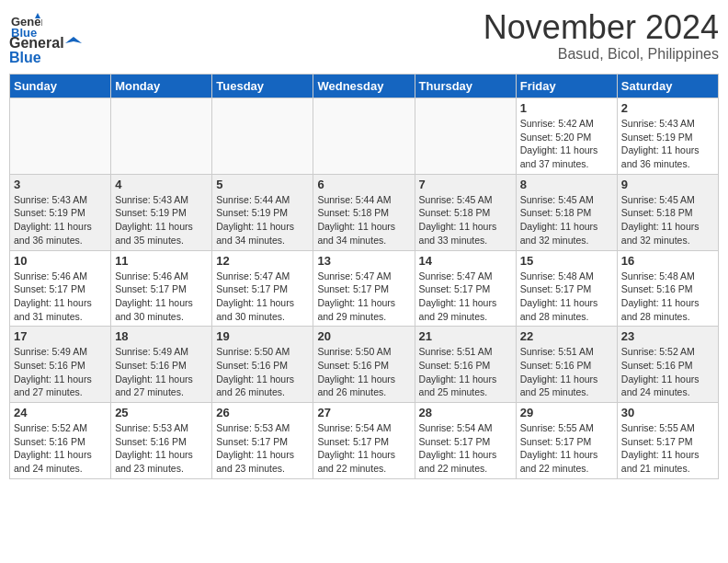 The width and height of the screenshot is (728, 563). I want to click on calendar-day-cell: 30Sunrise: 5:55 AMSunset: 5:17 PMDayligh…, so click(667, 442).